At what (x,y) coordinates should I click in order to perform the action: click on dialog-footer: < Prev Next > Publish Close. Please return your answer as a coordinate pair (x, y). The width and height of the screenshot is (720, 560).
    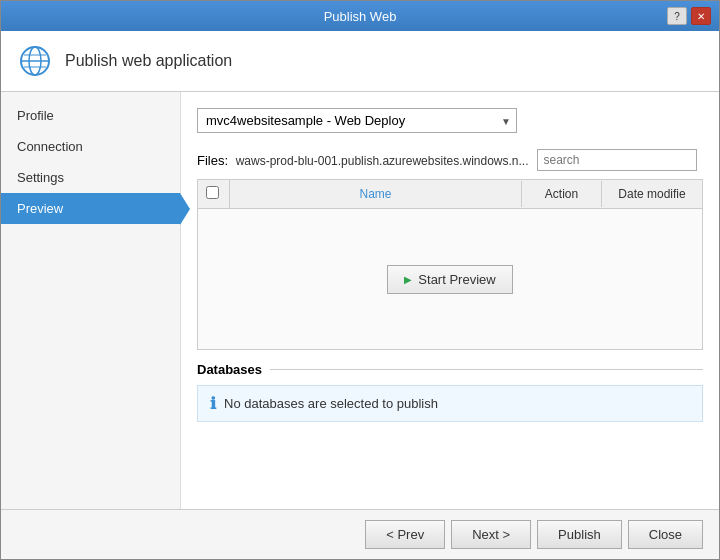
    Looking at the image, I should click on (360, 534).